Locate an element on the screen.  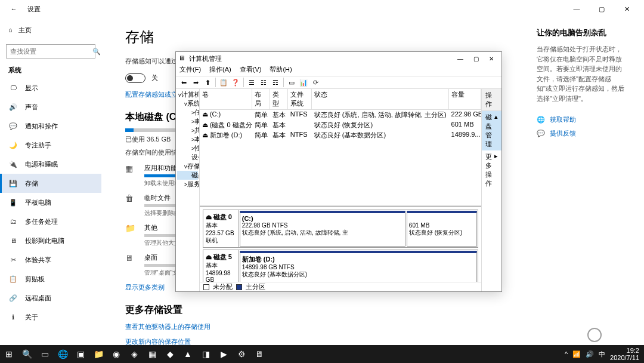
toolbar-btn-8: ▭ is located at coordinates (292, 82).